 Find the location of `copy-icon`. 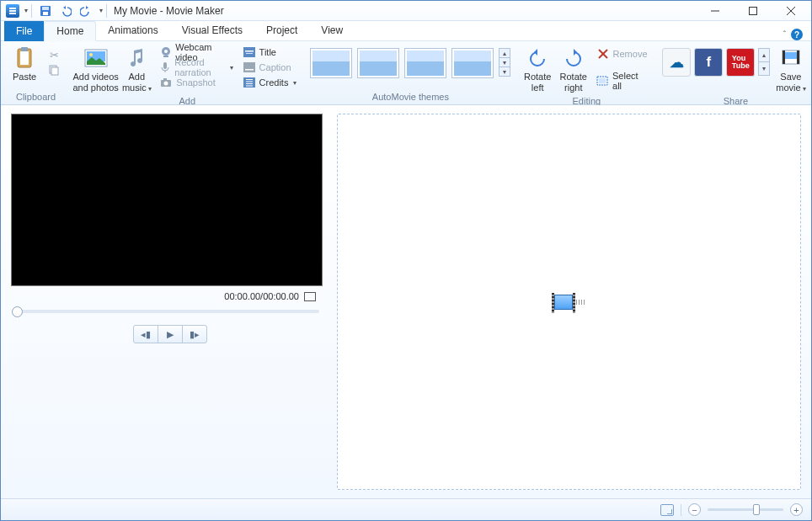

copy-icon is located at coordinates (54, 70).